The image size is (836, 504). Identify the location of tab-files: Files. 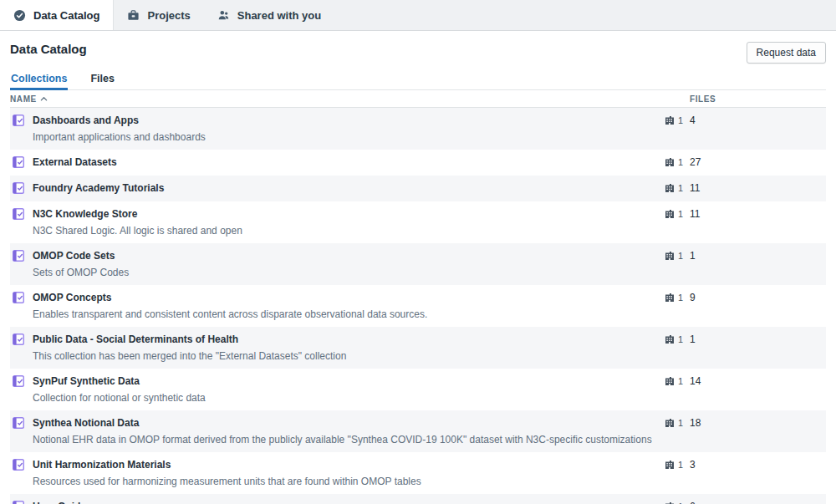
(102, 80).